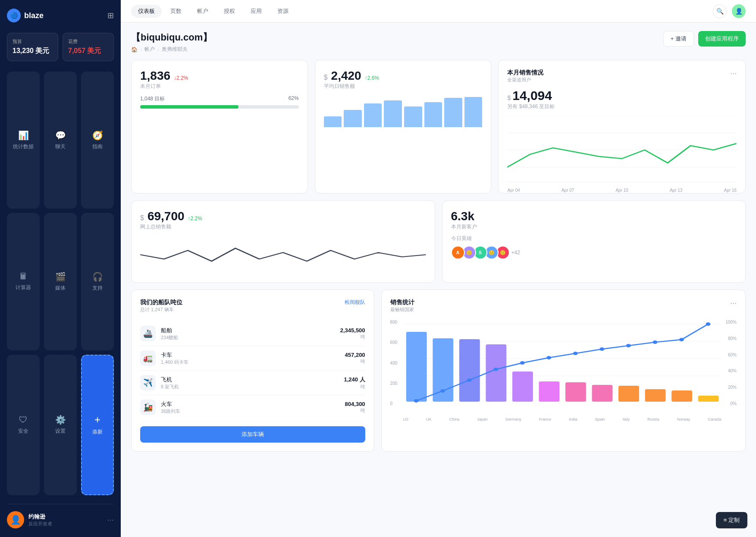 The height and width of the screenshot is (537, 756). What do you see at coordinates (733, 73) in the screenshot?
I see `monthly-sales-more: ···` at bounding box center [733, 73].